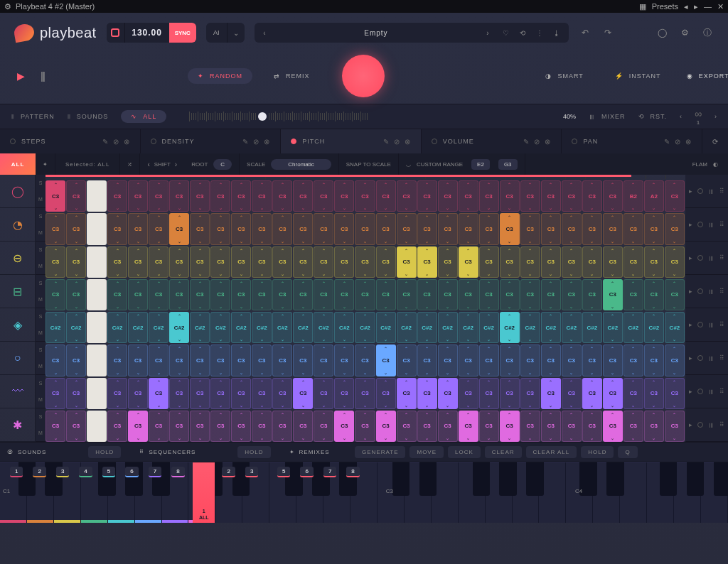 The height and width of the screenshot is (564, 728). What do you see at coordinates (33, 116) in the screenshot?
I see `pattern-tab: ⦀PATTERN` at bounding box center [33, 116].